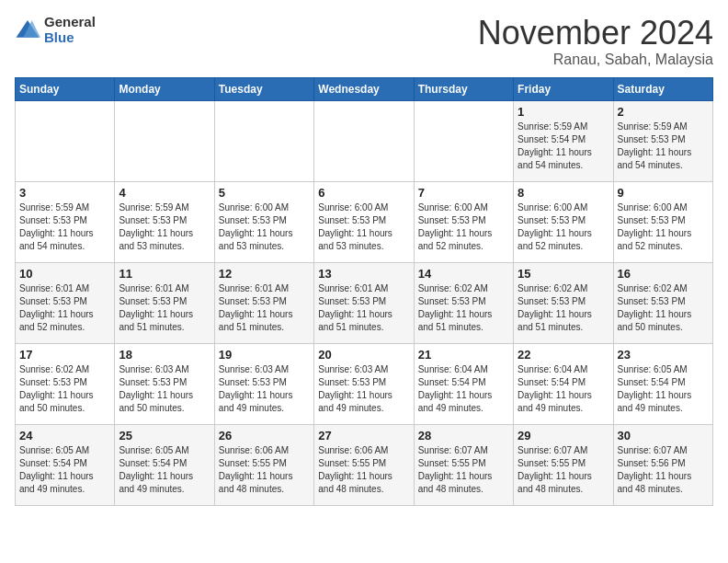  Describe the element at coordinates (364, 222) in the screenshot. I see `calendar-cell: 6Sunrise: 6:00 AM Sunset: 5:53 PM Daylig…` at that location.